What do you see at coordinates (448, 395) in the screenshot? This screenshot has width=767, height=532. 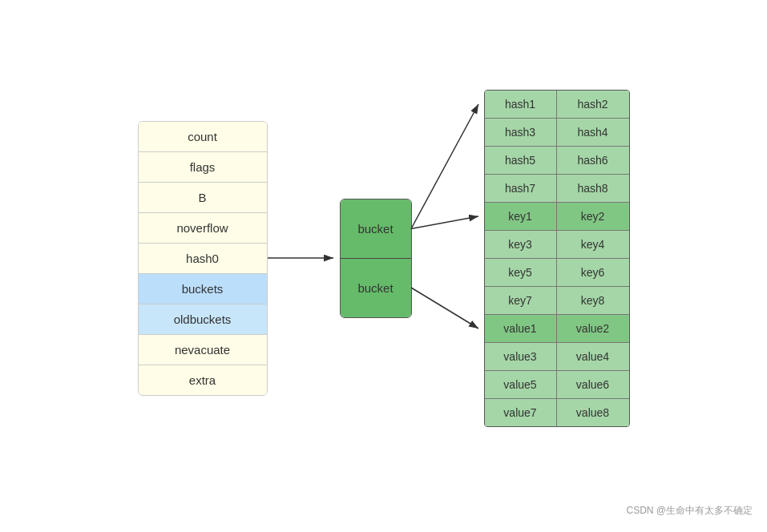 I see `mid-arrows-svg` at bounding box center [448, 395].